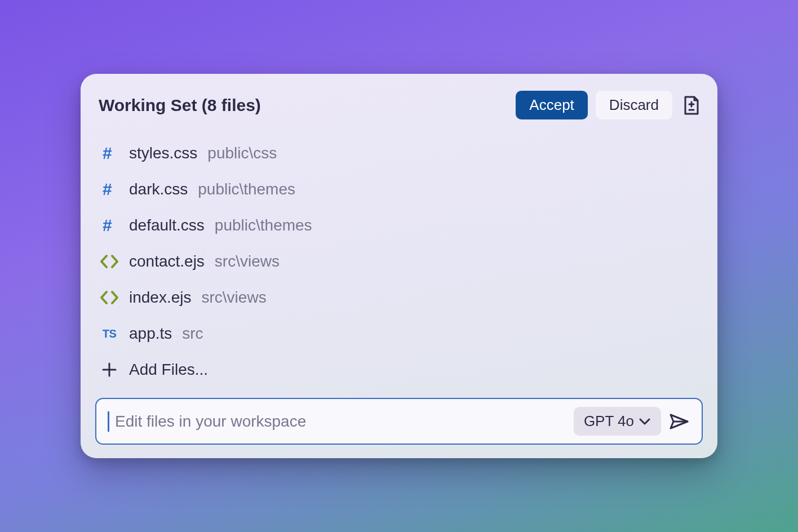  I want to click on file-name: styles.css, so click(163, 153).